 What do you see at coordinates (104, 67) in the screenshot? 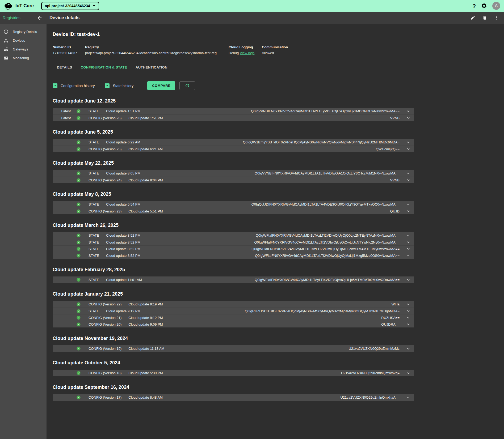
I see `tab-configuration-state: CONFIGURATION & STATE` at bounding box center [104, 67].